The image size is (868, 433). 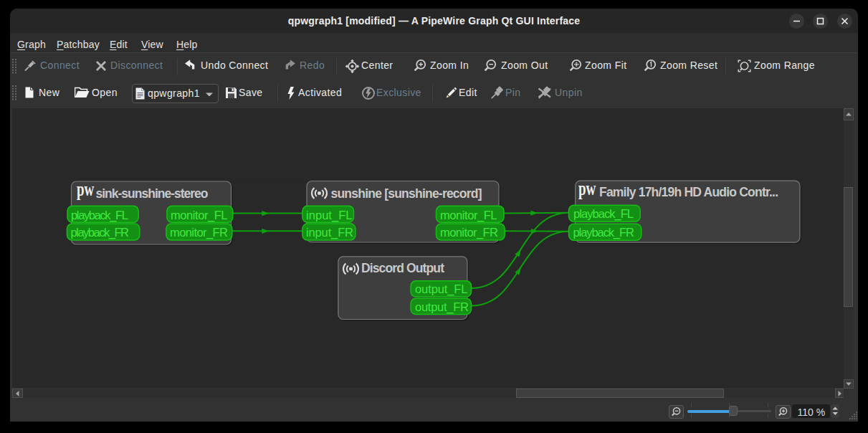 What do you see at coordinates (442, 307) in the screenshot?
I see `svg-text: output_FR` at bounding box center [442, 307].